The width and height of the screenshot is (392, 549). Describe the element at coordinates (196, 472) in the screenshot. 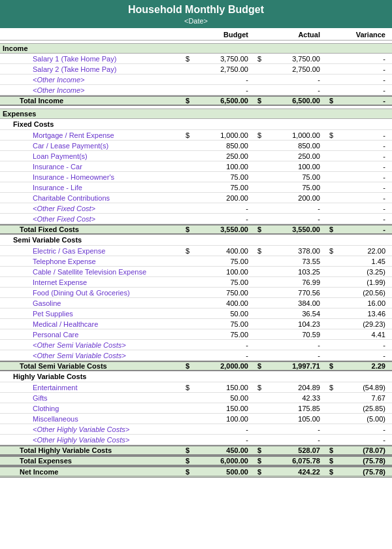

I see `net-income-row: Net Income $500.00 $424.22 $(75.78)` at that location.